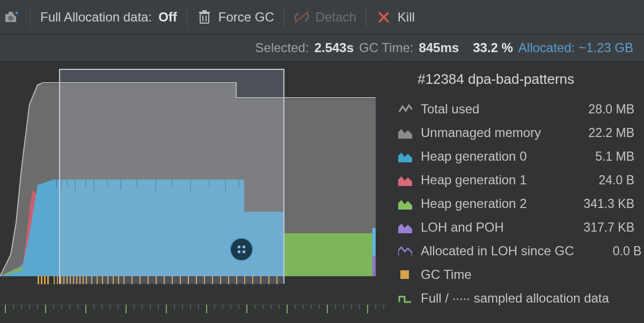 Image resolution: width=644 pixels, height=323 pixels. What do you see at coordinates (204, 17) in the screenshot?
I see `trash-icon` at bounding box center [204, 17].